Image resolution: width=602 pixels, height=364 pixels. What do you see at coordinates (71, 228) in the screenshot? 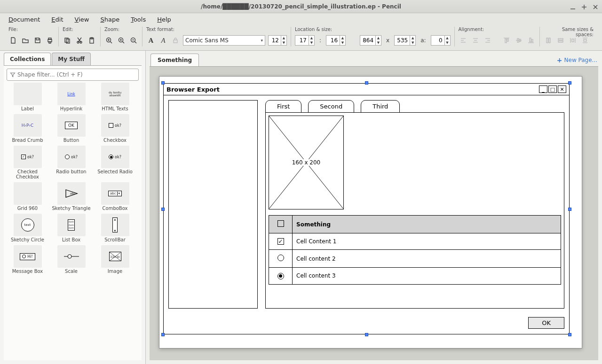
I see `shape-listbox: item item itemList Box` at bounding box center [71, 228].